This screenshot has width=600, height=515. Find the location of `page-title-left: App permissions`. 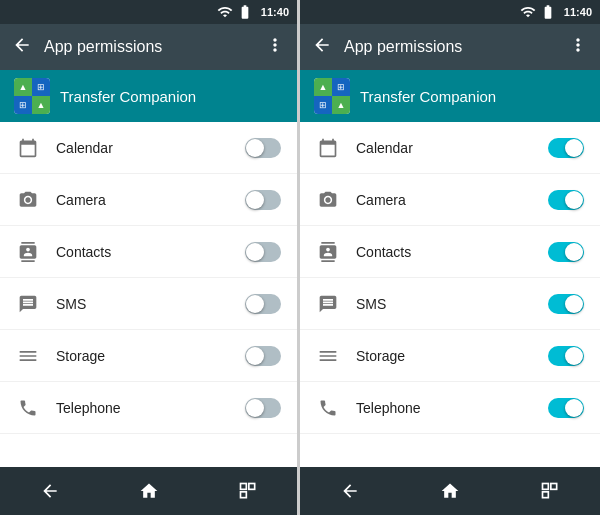

page-title-left: App permissions is located at coordinates (148, 47).